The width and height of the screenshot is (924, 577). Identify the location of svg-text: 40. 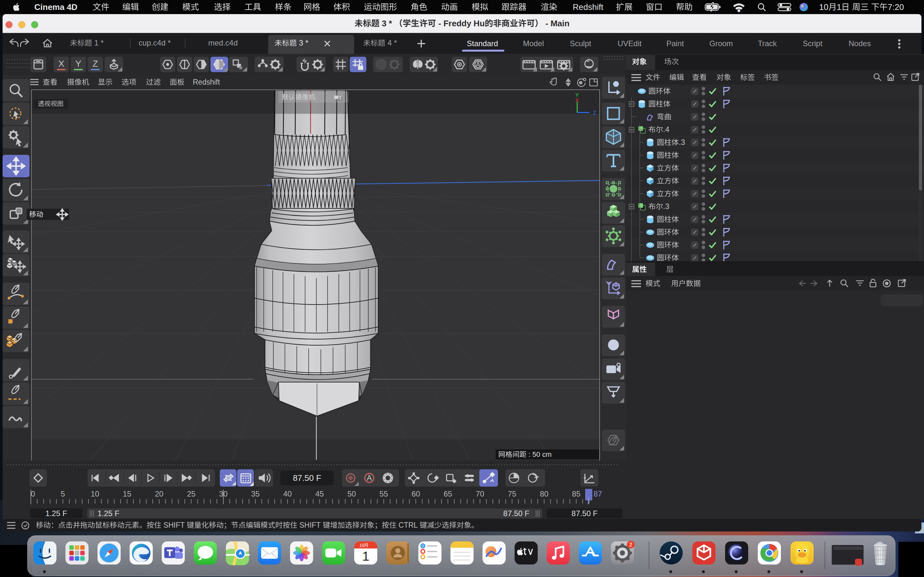
(288, 494).